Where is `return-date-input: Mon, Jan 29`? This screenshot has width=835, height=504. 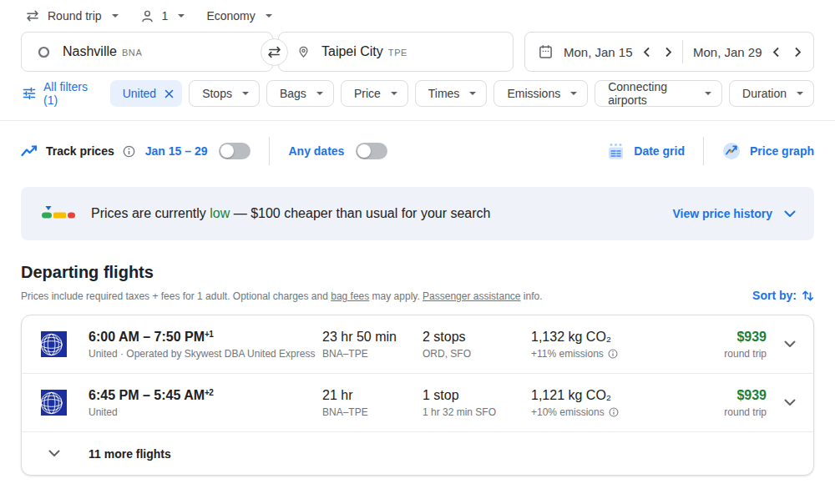 return-date-input: Mon, Jan 29 is located at coordinates (728, 52).